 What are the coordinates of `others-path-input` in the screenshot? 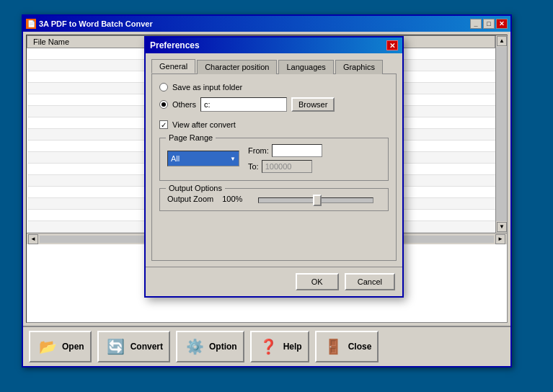 It's located at (244, 104).